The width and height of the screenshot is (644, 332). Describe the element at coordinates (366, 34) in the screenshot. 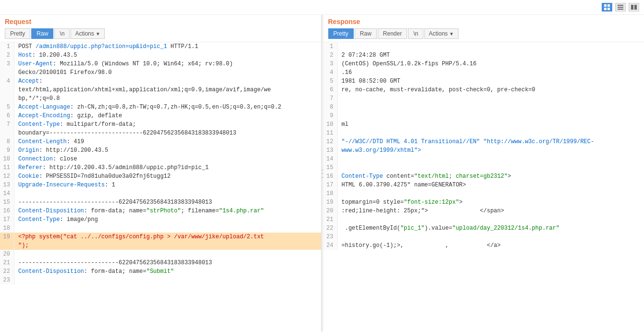

I see `response-tab-raw: Raw` at that location.